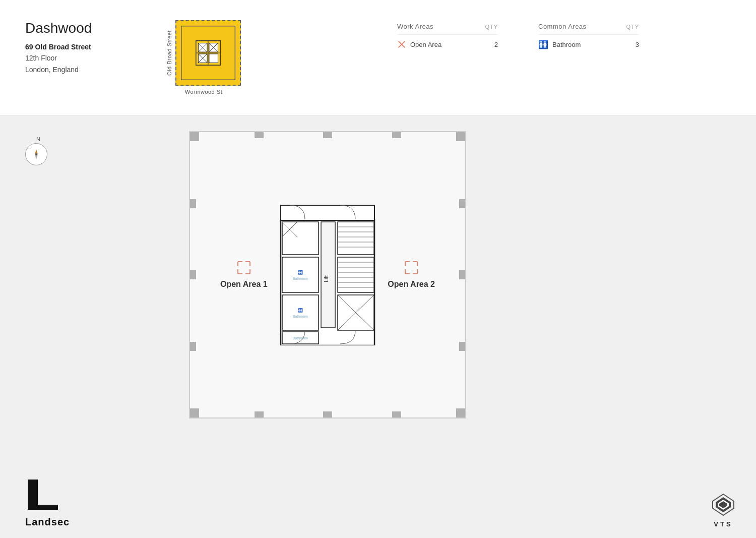 The image size is (756, 538). Describe the element at coordinates (723, 524) in the screenshot. I see `vts-logo-text: VTS` at that location.